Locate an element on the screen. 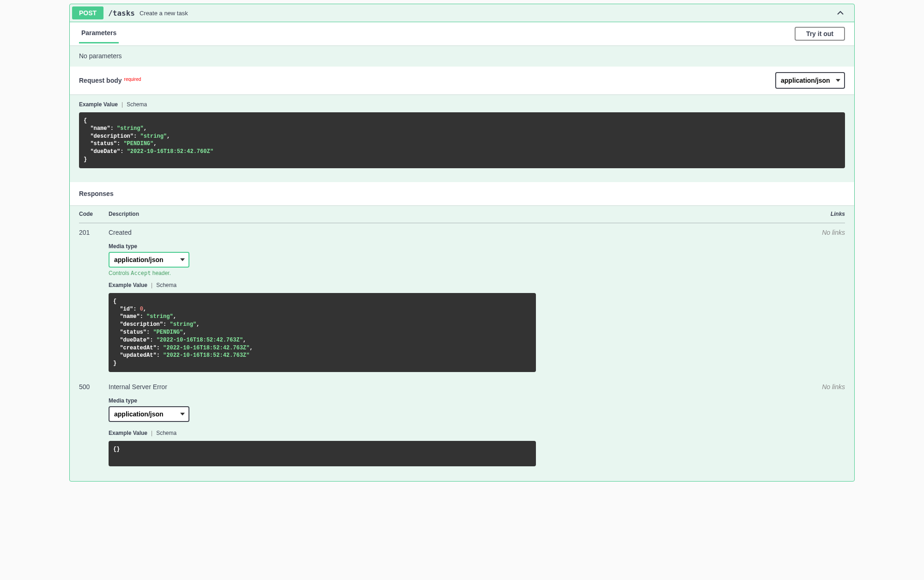 The image size is (924, 580). response-code: 500 is located at coordinates (94, 425).